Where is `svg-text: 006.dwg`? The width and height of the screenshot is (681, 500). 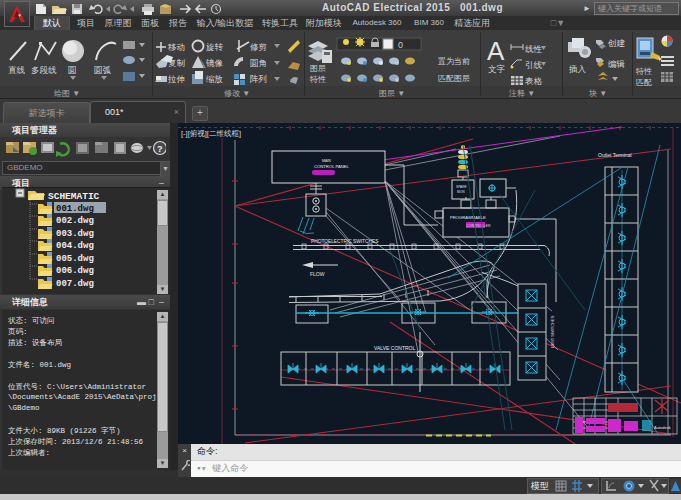
svg-text: 006.dwg is located at coordinates (75, 271).